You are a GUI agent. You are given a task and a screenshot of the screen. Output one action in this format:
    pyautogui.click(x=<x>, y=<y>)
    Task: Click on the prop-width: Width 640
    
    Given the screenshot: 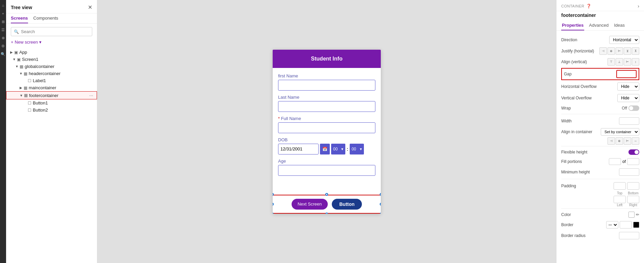 What is the action you would take?
    pyautogui.click(x=600, y=121)
    